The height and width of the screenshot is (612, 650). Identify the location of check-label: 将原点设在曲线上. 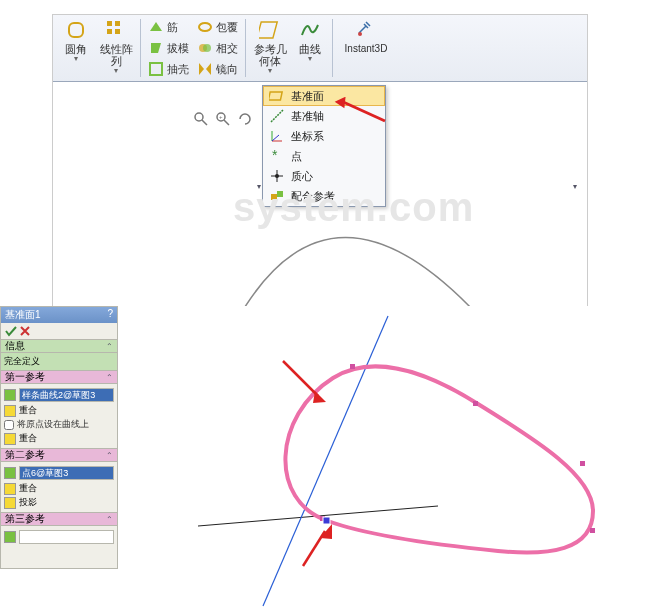
(53, 424).